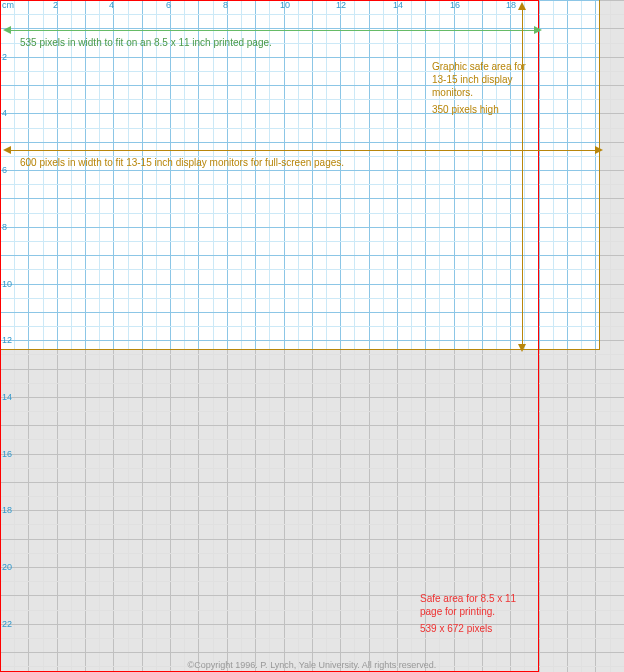  Describe the element at coordinates (466, 110) in the screenshot. I see `brown-safe-line4: 350 pixels high` at that location.